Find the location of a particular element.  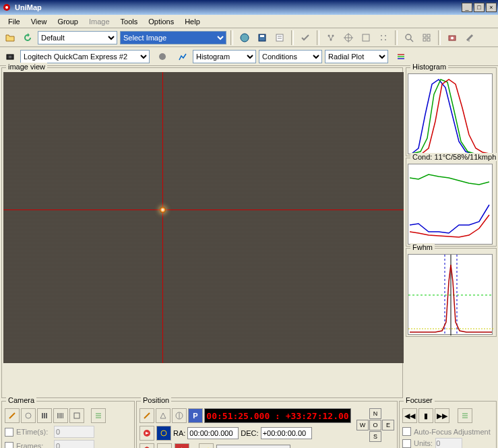

image-select: Select Image is located at coordinates (173, 38).